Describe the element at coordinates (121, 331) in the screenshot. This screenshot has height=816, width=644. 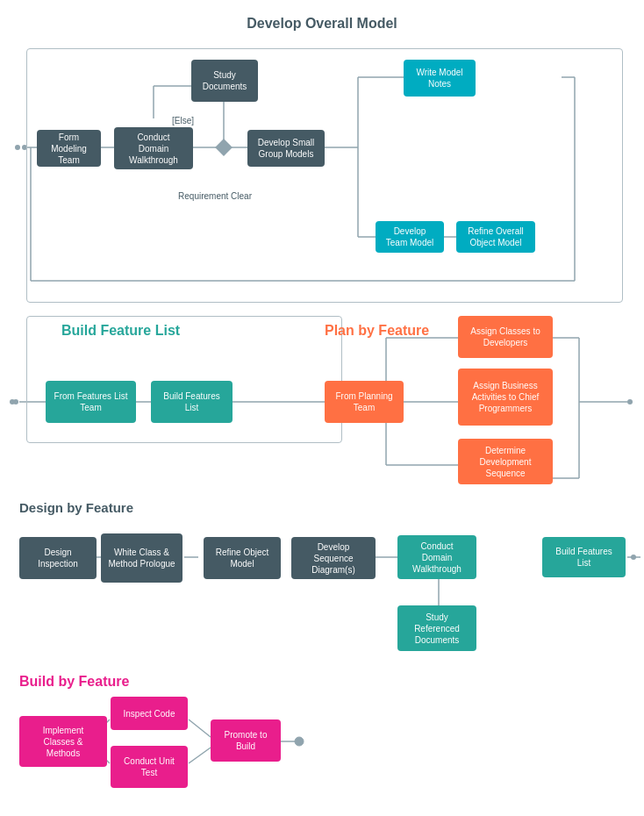
I see `build-feature-list-title: Build Feature List` at that location.